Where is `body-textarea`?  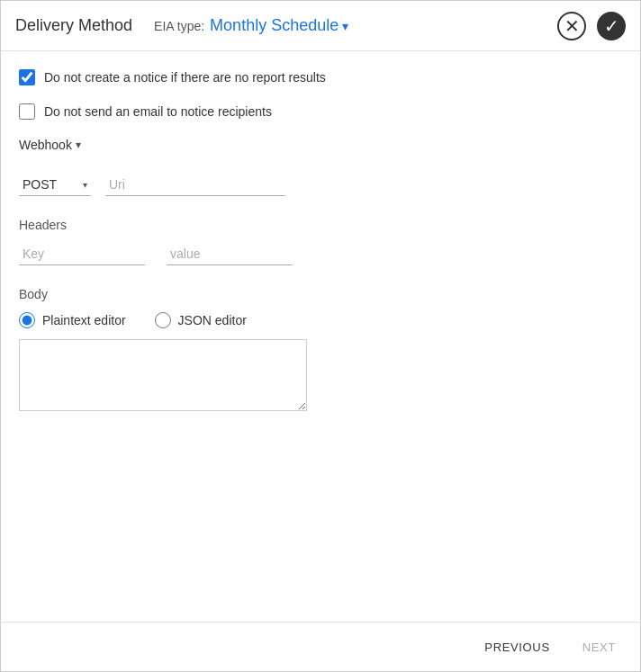 body-textarea is located at coordinates (163, 375).